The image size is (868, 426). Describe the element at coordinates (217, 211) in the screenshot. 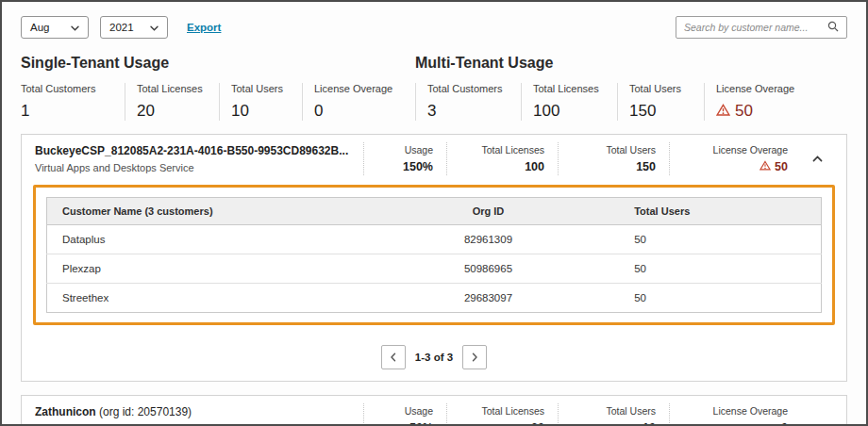

I see `column-header-customer-name: Customer Name (3 customers)` at that location.